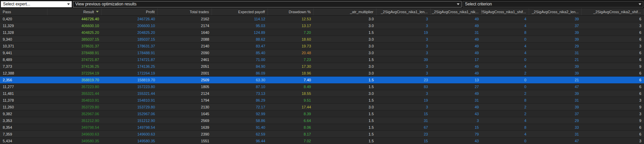 The width and height of the screenshot is (644, 144). I want to click on cell-pass: 9,340, so click(24, 39).